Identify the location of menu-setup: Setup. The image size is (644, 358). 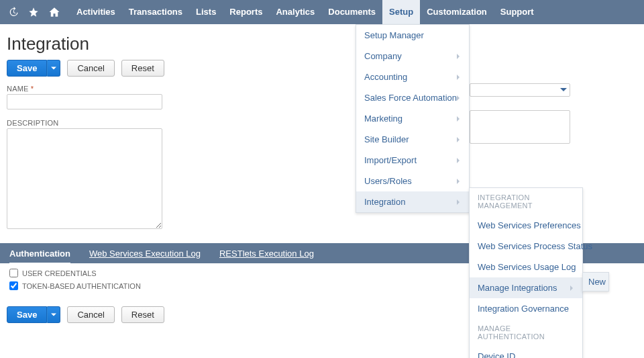
(401, 12).